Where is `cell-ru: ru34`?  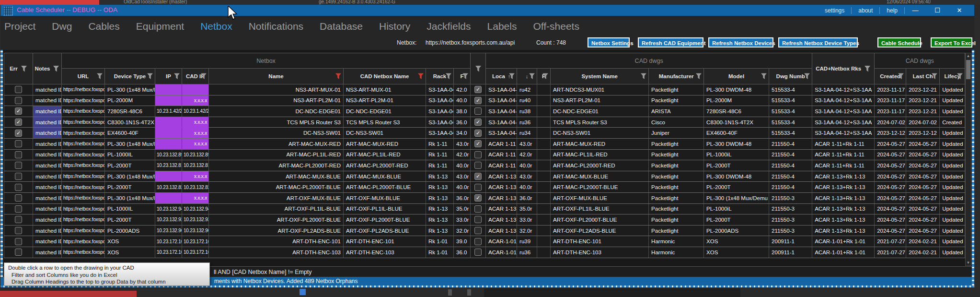 cell-ru: ru34 is located at coordinates (527, 133).